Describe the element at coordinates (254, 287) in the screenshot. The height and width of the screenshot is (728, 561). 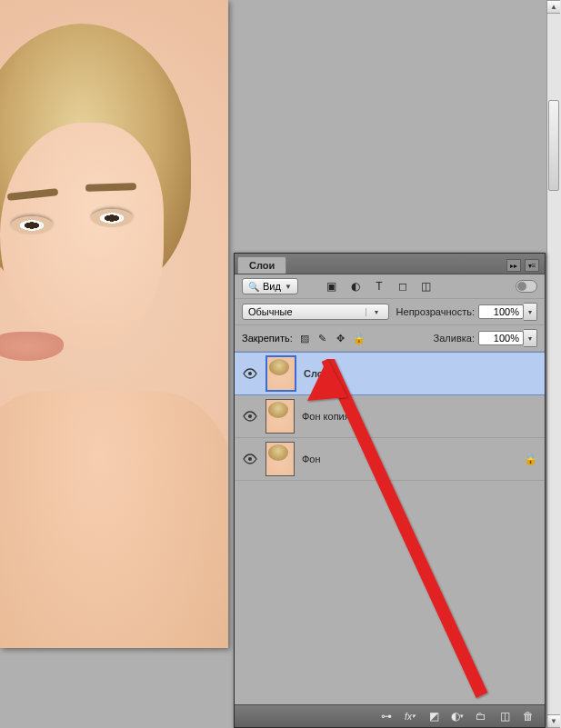
I see `search-icon: 🔍` at that location.